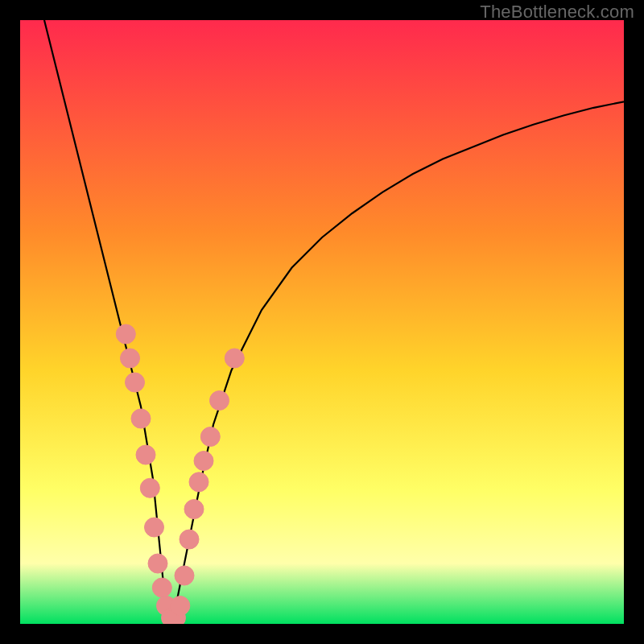  I want to click on watermark-text: TheBottleneck.com, so click(557, 12).